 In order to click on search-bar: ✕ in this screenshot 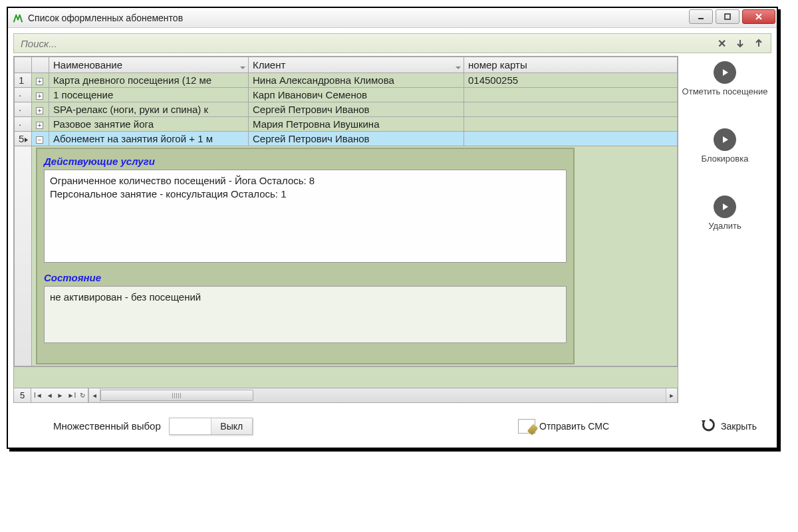, I will do `click(392, 43)`.